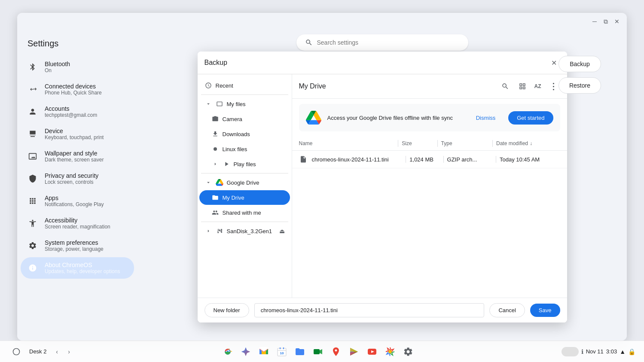 The width and height of the screenshot is (644, 362). What do you see at coordinates (77, 134) in the screenshot?
I see `sidebar-item-device: Device Keyboard, touchpad, print` at bounding box center [77, 134].